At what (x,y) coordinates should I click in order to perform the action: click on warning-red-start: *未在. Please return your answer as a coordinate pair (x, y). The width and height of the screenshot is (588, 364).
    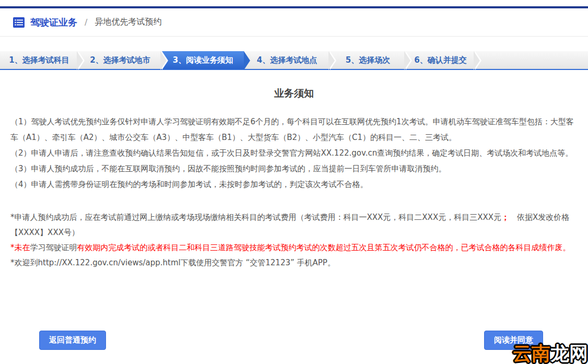
    Looking at the image, I should click on (20, 248).